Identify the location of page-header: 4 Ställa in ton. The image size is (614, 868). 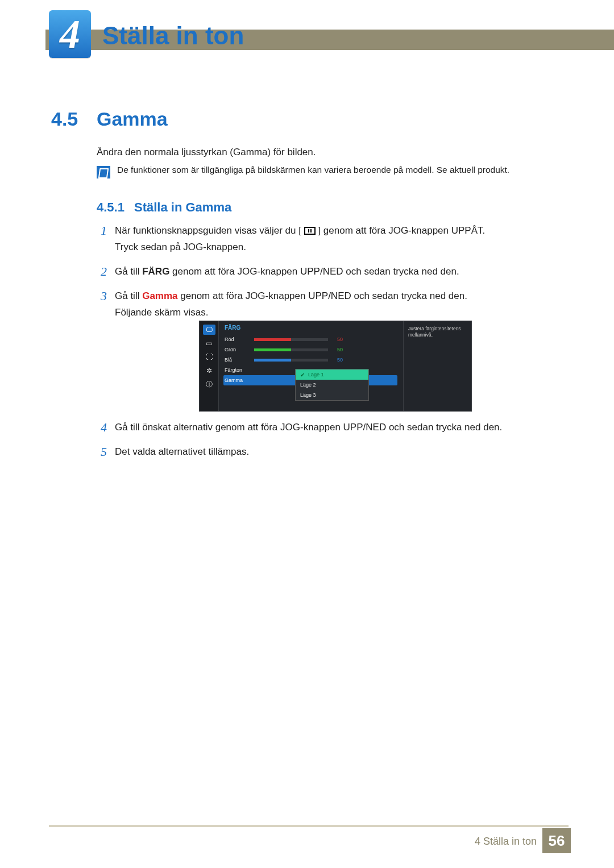
(330, 33).